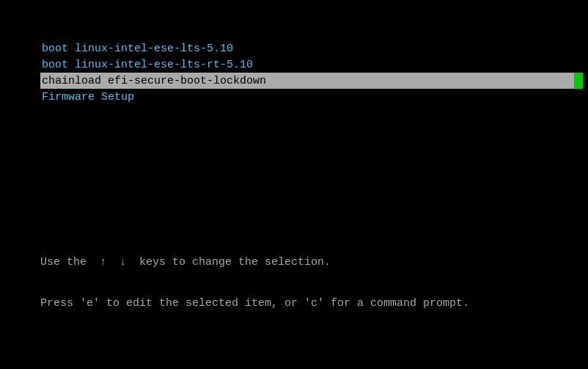 This screenshot has width=588, height=369. Describe the element at coordinates (229, 263) in the screenshot. I see `status-keys: keys to change the selection.` at that location.